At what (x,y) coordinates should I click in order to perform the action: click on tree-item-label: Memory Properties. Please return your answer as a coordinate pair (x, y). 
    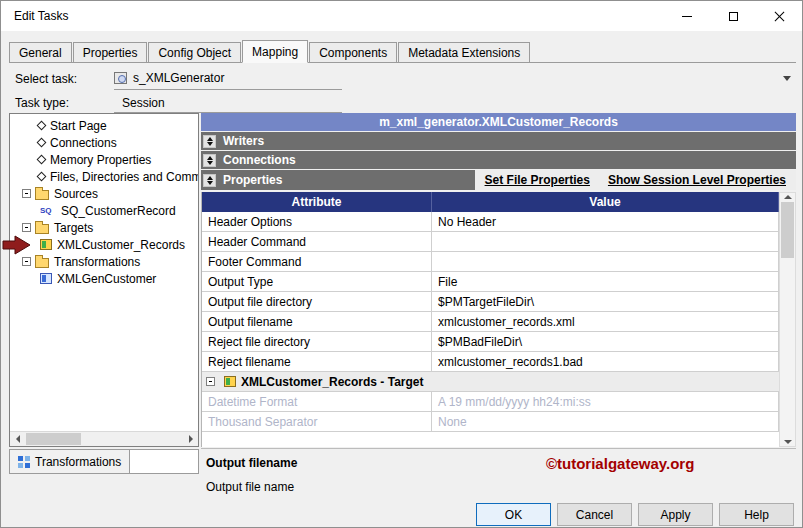
    Looking at the image, I should click on (100, 160).